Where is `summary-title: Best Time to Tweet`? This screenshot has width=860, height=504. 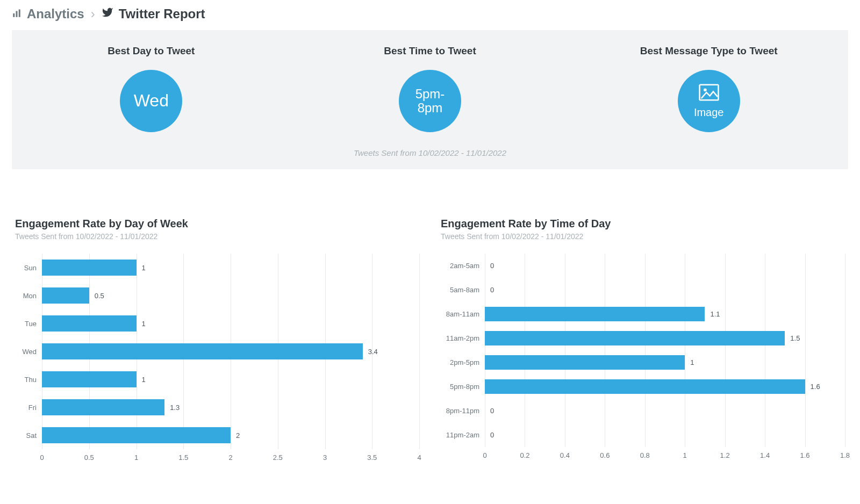
summary-title: Best Time to Tweet is located at coordinates (430, 51).